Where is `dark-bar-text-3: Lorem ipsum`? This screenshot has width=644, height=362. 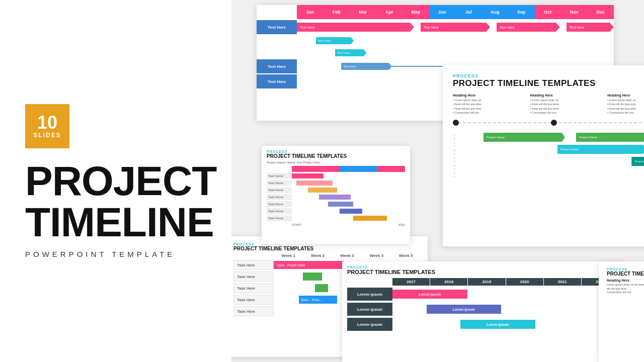 dark-bar-text-3: Lorem ipsum is located at coordinates (498, 325).